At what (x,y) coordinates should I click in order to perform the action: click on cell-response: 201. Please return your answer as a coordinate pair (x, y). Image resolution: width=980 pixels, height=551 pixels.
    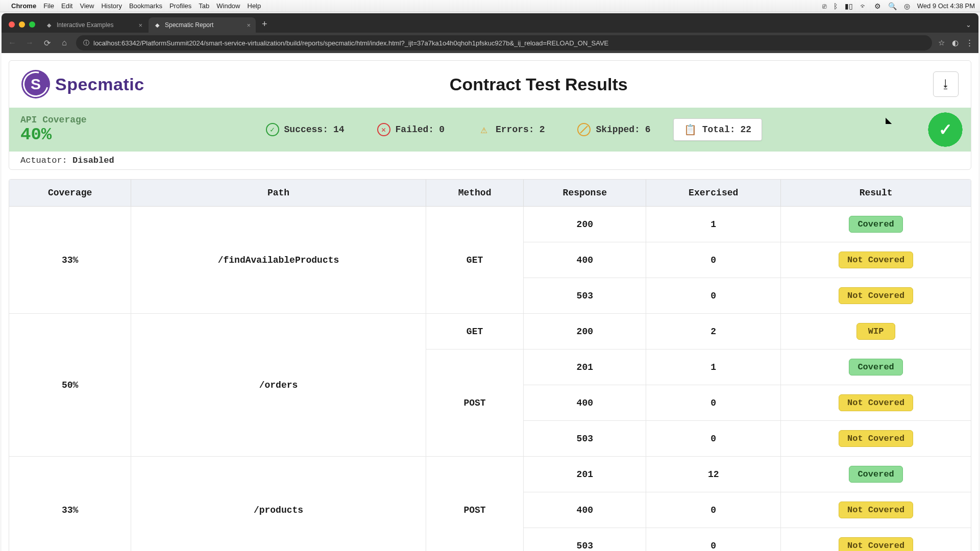
    Looking at the image, I should click on (585, 367).